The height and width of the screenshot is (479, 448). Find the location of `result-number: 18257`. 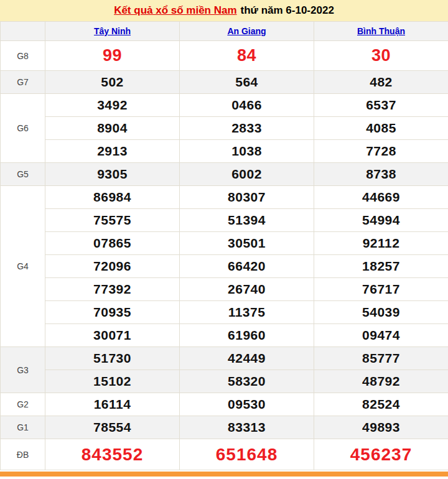

result-number: 18257 is located at coordinates (381, 266).